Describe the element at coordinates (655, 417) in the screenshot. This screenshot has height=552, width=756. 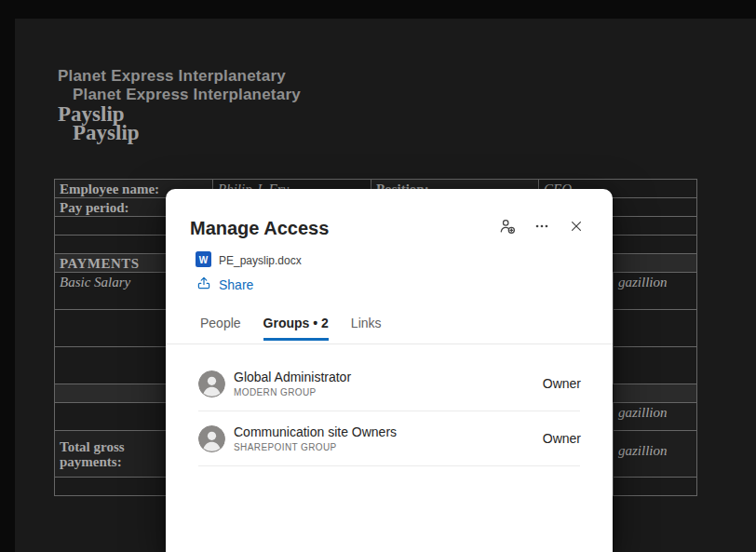
I see `amount-cell: gazillion` at that location.